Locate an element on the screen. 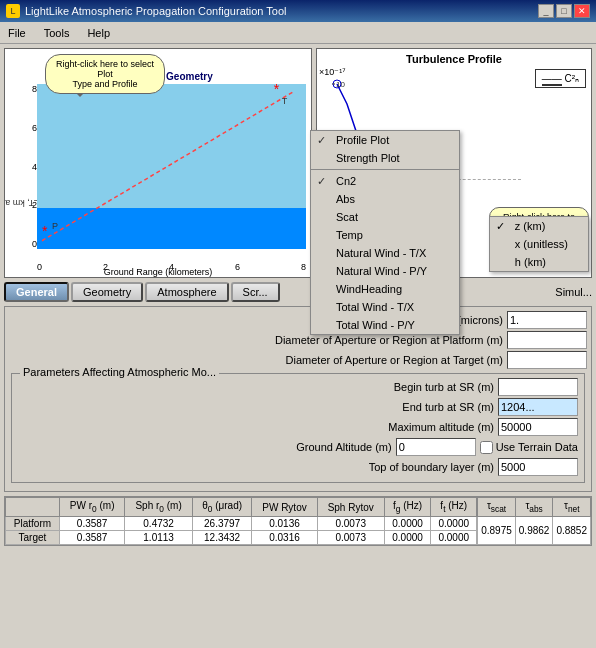  tab-screen: Scr... is located at coordinates (256, 292).